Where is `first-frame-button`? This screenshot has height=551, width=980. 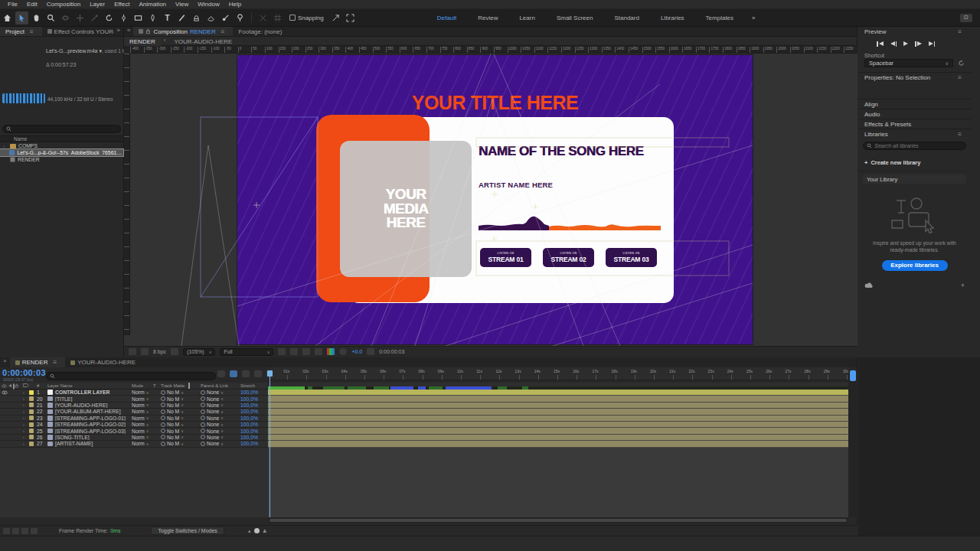 first-frame-button is located at coordinates (880, 44).